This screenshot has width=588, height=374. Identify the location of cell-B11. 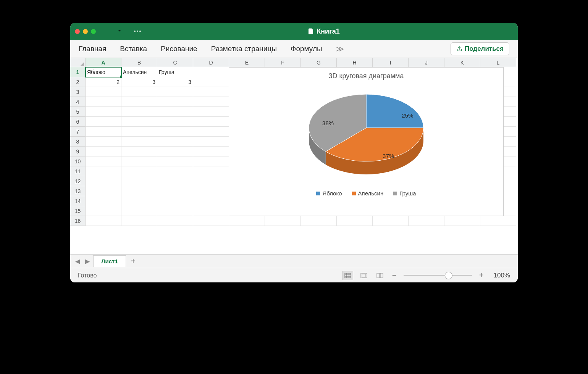
(139, 171).